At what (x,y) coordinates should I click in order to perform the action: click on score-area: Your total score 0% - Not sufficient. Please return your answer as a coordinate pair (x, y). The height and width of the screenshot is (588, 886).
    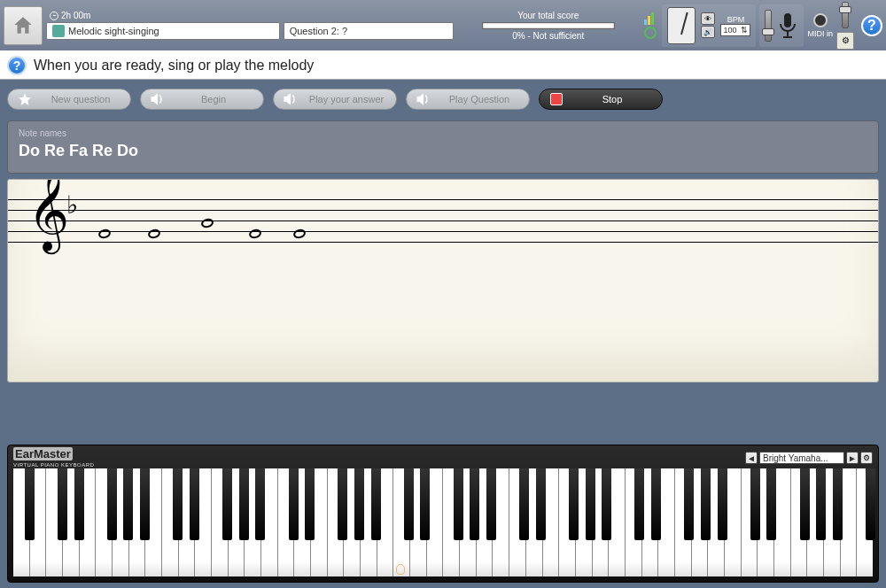
    Looking at the image, I should click on (548, 26).